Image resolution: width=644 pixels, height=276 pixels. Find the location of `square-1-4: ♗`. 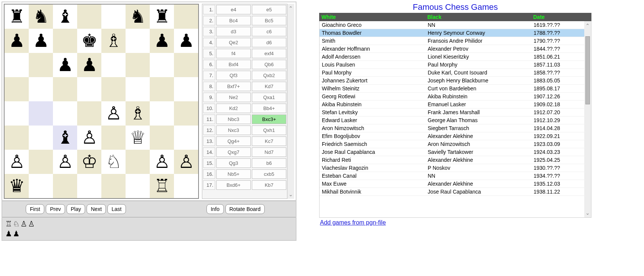

square-1-4: ♗ is located at coordinates (113, 41).